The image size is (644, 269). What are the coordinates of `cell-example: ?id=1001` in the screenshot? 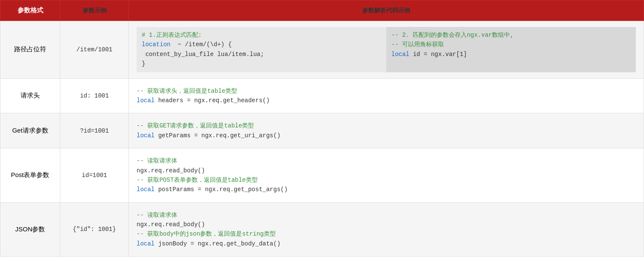 It's located at (95, 131).